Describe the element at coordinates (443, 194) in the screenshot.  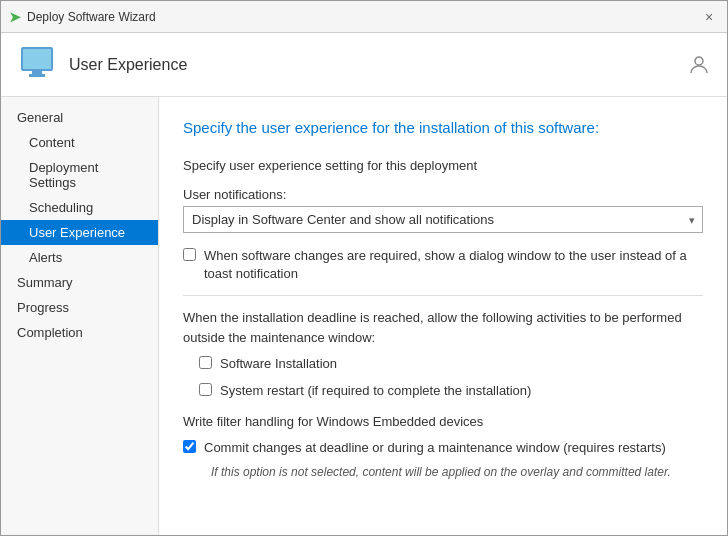
I see `notifications-label: User notifications:` at that location.